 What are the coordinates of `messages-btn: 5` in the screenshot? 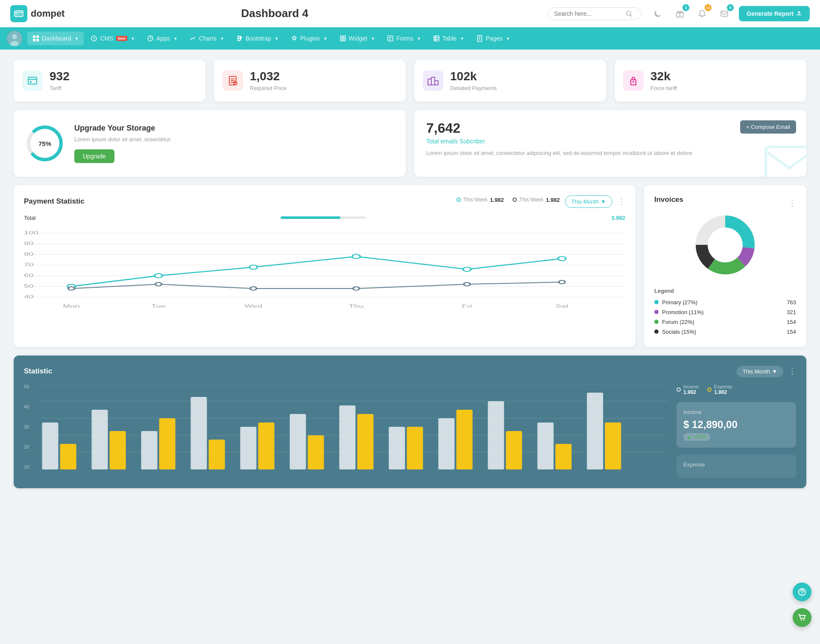 It's located at (724, 14).